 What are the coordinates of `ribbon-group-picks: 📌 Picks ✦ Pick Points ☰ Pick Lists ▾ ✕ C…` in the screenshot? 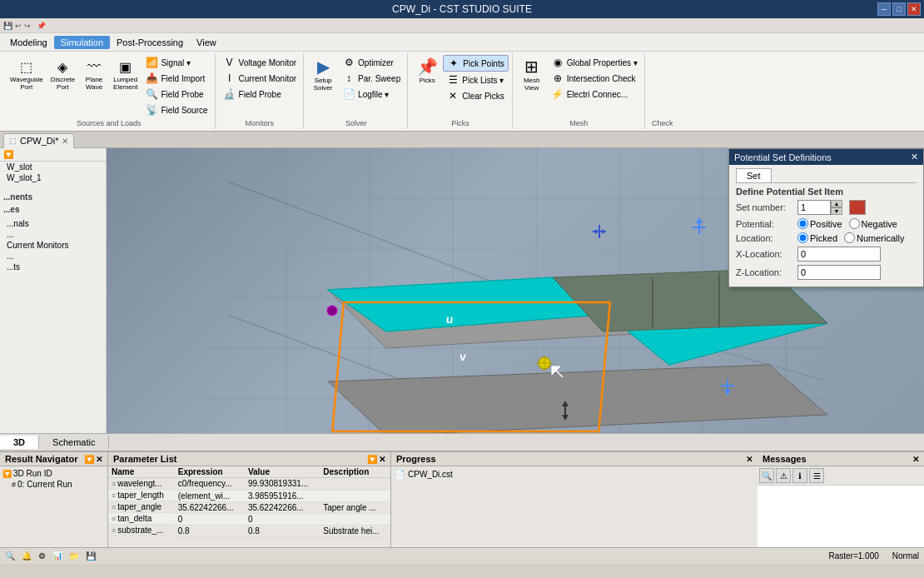 It's located at (460, 92).